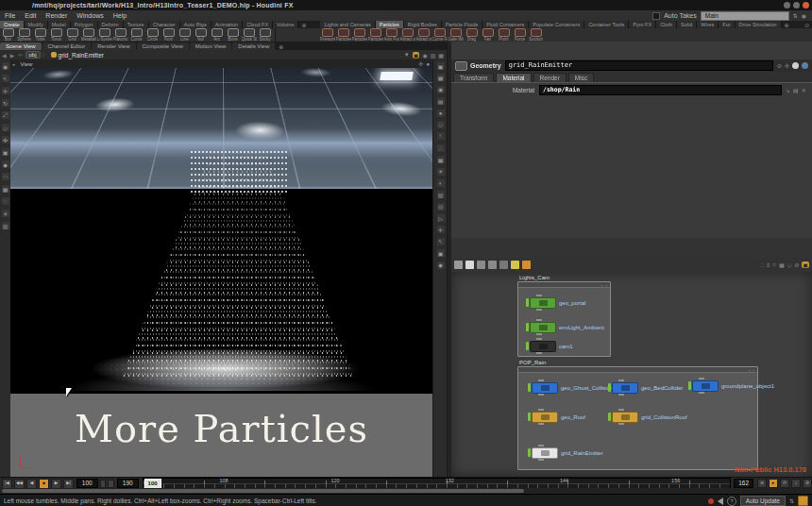 The image size is (812, 506). I want to click on link-icon: ∞, so click(20, 55).